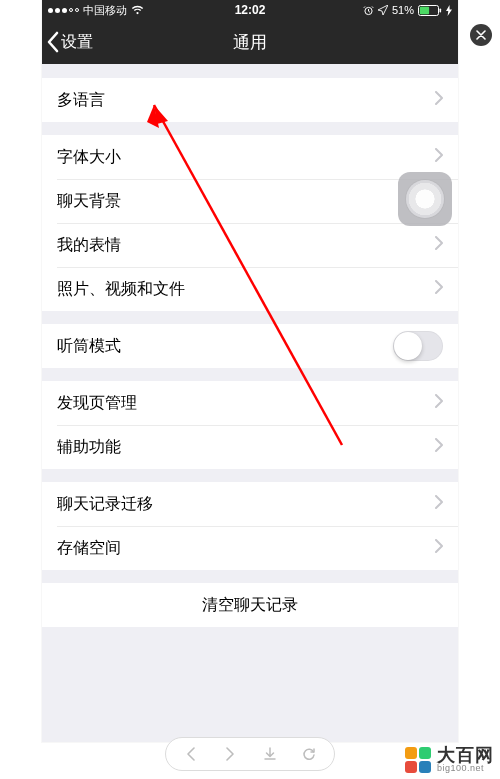 Image resolution: width=500 pixels, height=779 pixels. I want to click on settings-row: 多语言, so click(250, 100).